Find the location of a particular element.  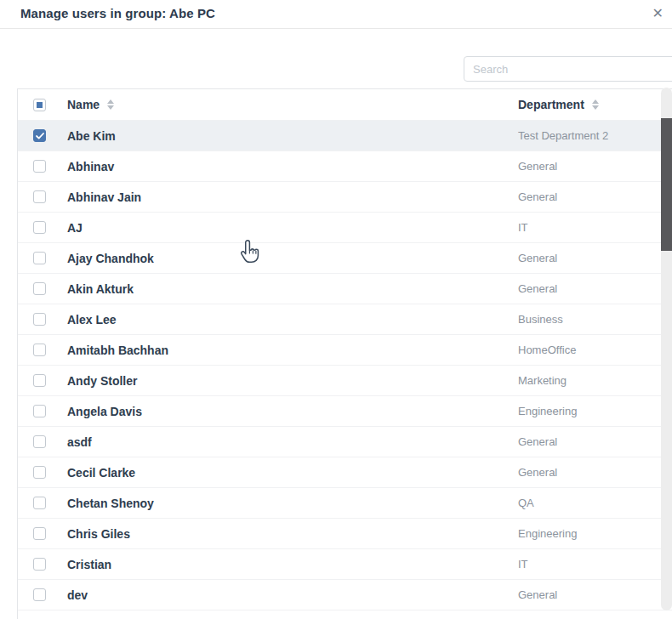

user-name: Ajay Chandhok is located at coordinates (293, 258).